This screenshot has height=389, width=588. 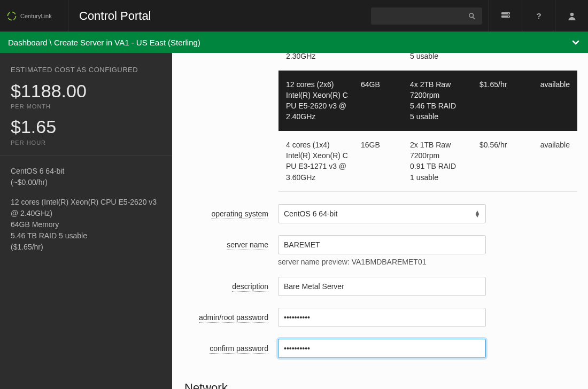 What do you see at coordinates (427, 16) in the screenshot?
I see `search-input` at bounding box center [427, 16].